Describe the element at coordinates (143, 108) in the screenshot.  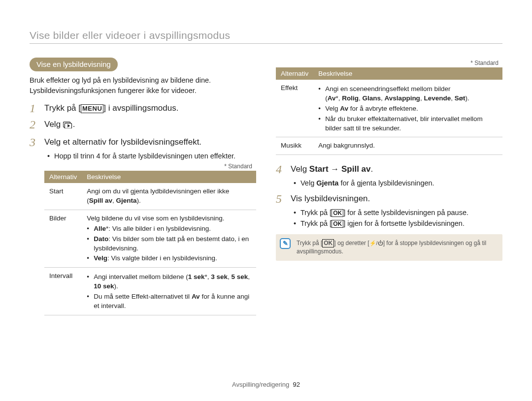
I see `step-1: Trykk på [MENU] i avspillingsmodus.` at that location.